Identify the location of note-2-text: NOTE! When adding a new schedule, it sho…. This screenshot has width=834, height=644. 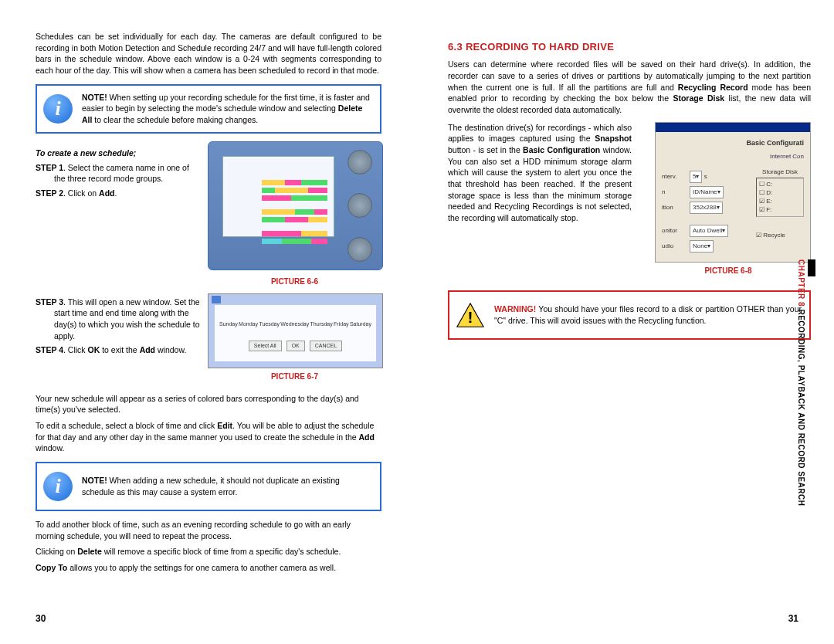
(227, 486).